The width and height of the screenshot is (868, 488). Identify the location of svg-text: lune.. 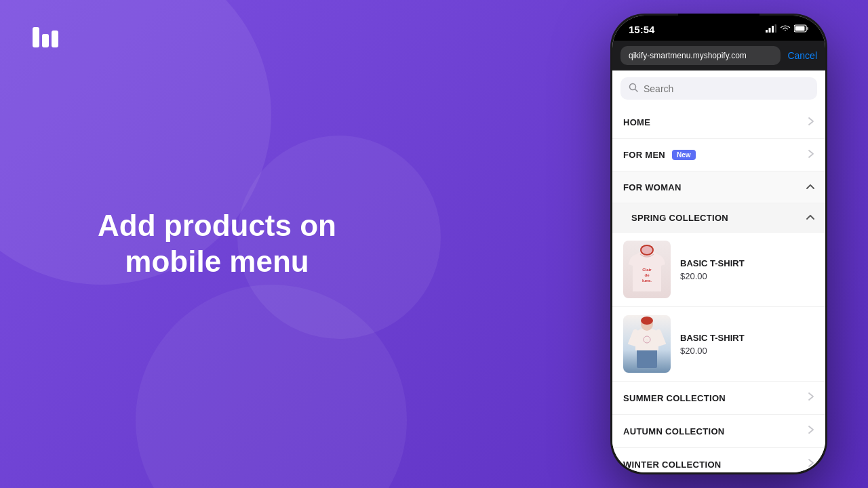
(647, 281).